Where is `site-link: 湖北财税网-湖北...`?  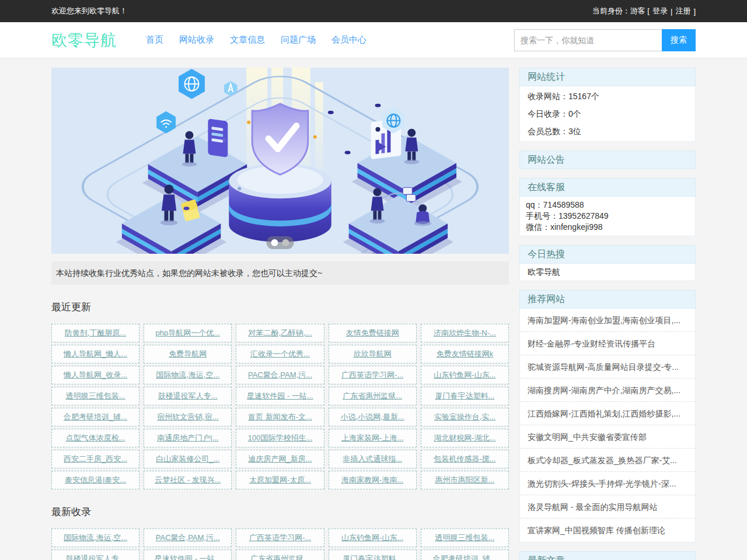
site-link: 湖北财税网-湖北... is located at coordinates (465, 438).